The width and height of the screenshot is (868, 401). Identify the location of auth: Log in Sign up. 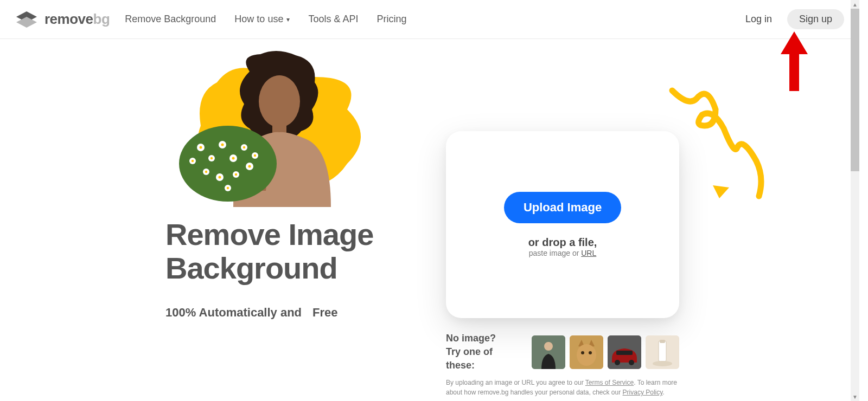
(795, 20).